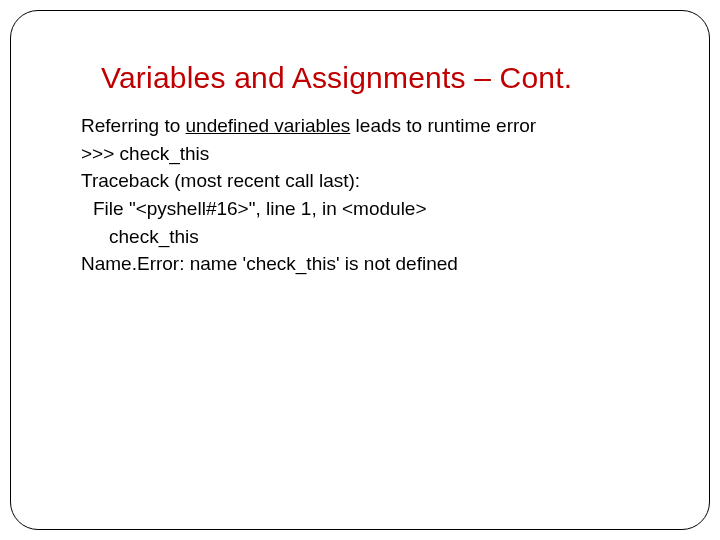 The height and width of the screenshot is (540, 720). I want to click on intro-post: leads to runtime error, so click(443, 126).